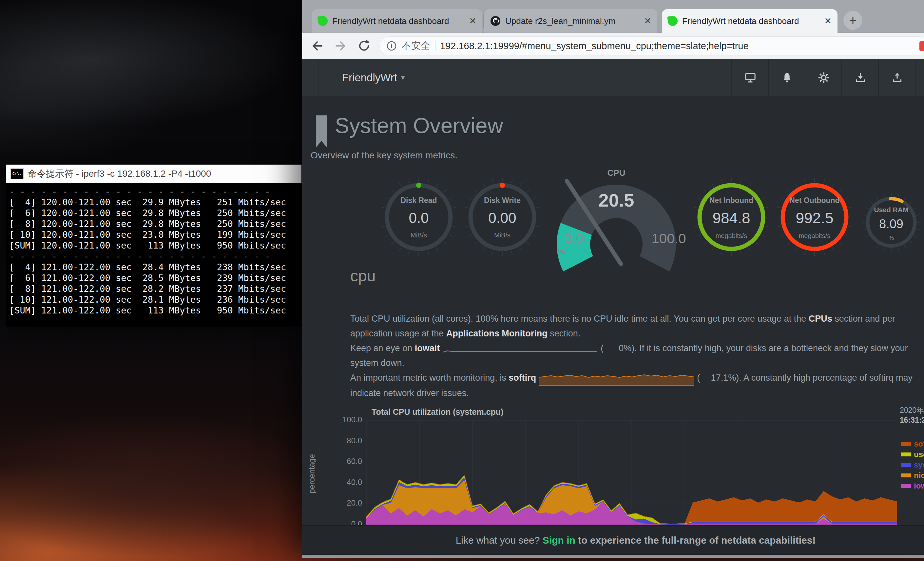 The width and height of the screenshot is (924, 561). What do you see at coordinates (787, 77) in the screenshot?
I see `alarms-button` at bounding box center [787, 77].